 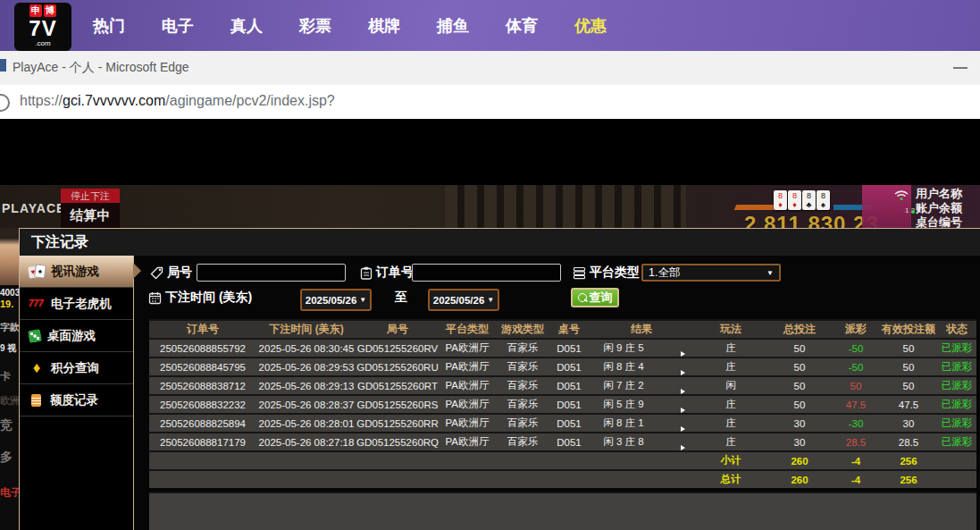 I want to click on table-row: 2505260888171792025-05-26 08:27:18GD0512…, so click(x=563, y=442).